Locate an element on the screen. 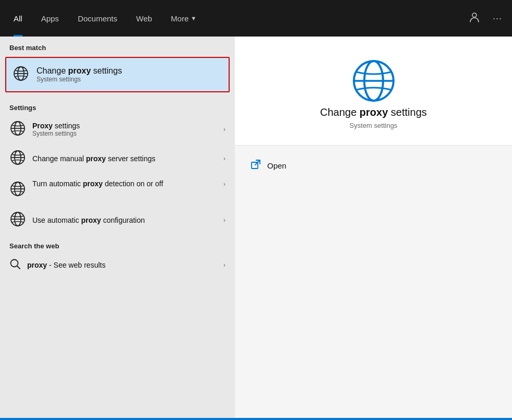  bottom-accent-bar is located at coordinates (256, 419).